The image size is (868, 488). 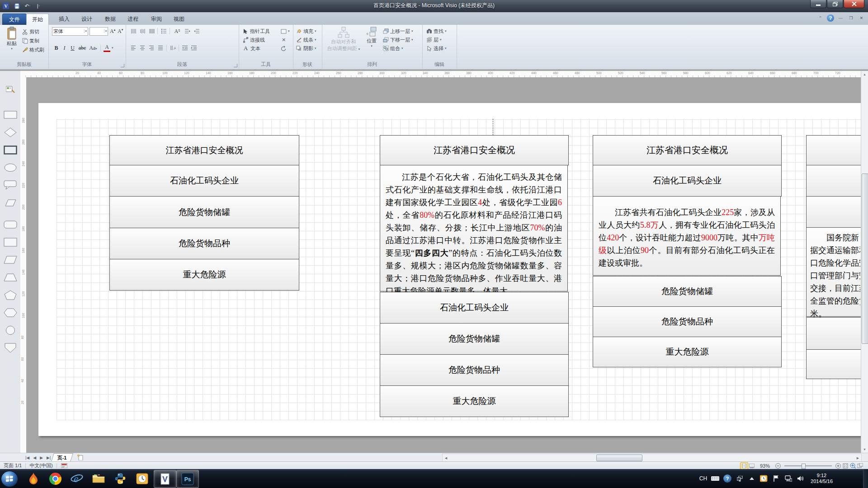 What do you see at coordinates (24, 265) in the screenshot?
I see `vertical-ruler: 28026024022020018016014012010080604020` at bounding box center [24, 265].